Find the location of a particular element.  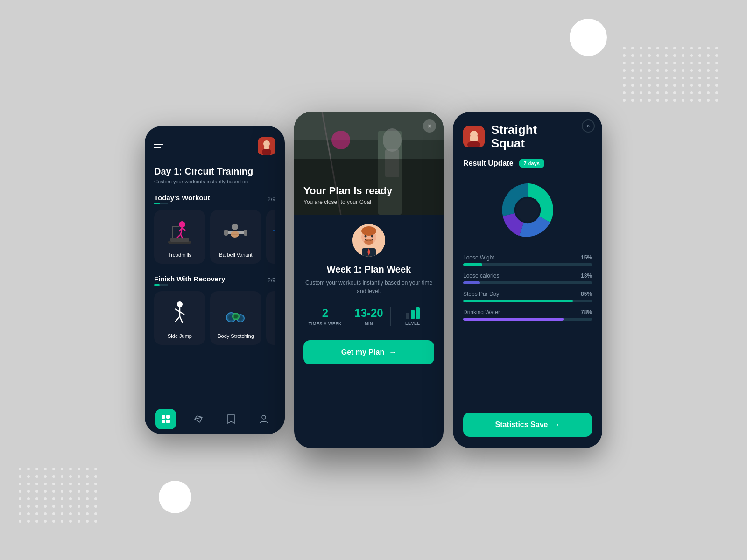

deco-circle-bottom is located at coordinates (175, 497).